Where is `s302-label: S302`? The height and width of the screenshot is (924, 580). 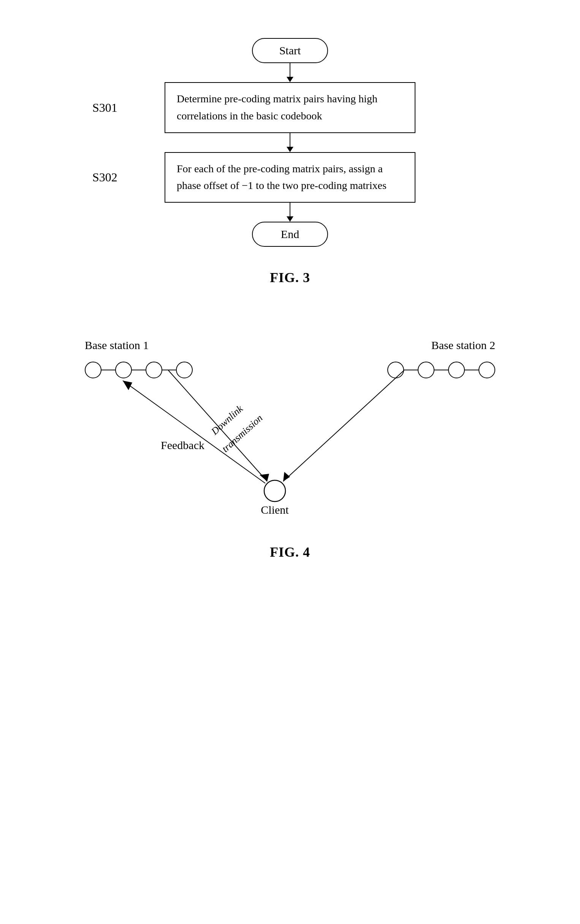 s302-label: S302 is located at coordinates (105, 177).